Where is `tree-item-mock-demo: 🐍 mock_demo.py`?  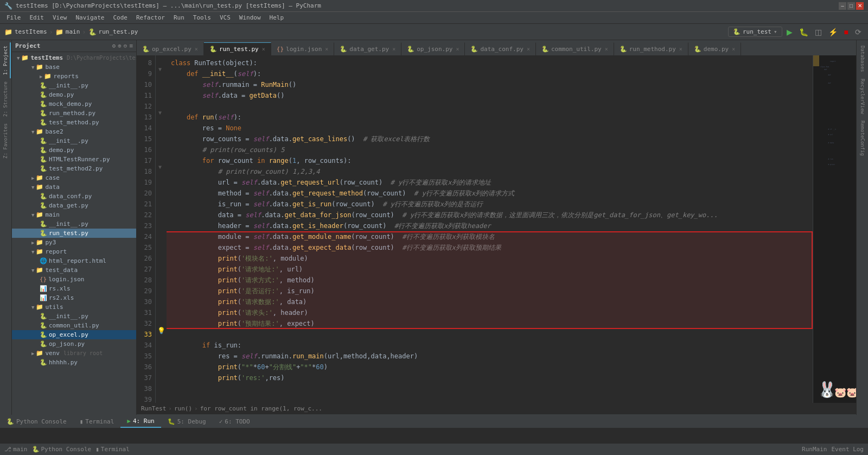 tree-item-mock-demo: 🐍 mock_demo.py is located at coordinates (74, 104).